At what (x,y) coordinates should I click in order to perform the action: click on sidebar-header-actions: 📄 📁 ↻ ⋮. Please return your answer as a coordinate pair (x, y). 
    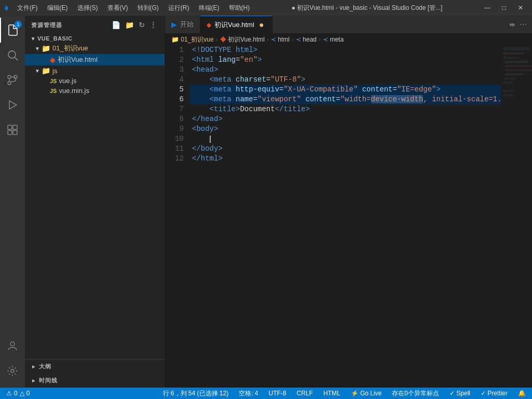
    Looking at the image, I should click on (134, 25).